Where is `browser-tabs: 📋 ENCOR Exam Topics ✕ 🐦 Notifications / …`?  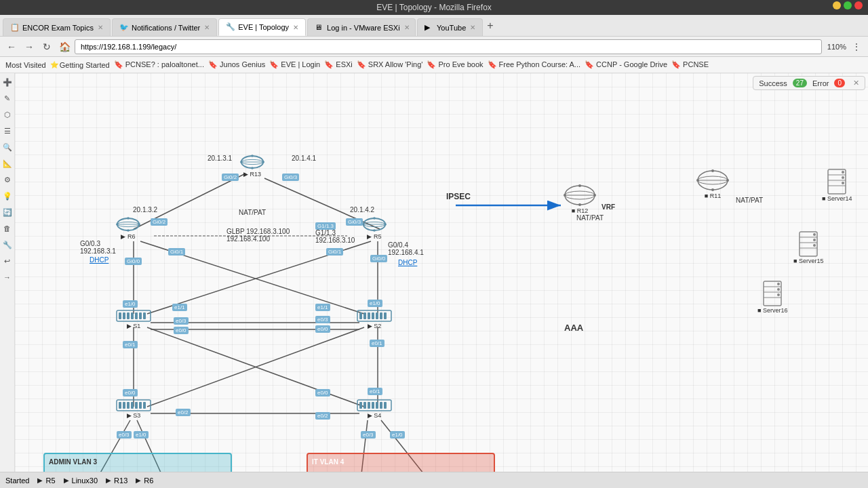 browser-tabs: 📋 ENCOR Exam Topics ✕ 🐦 Notifications / … is located at coordinates (434, 26).